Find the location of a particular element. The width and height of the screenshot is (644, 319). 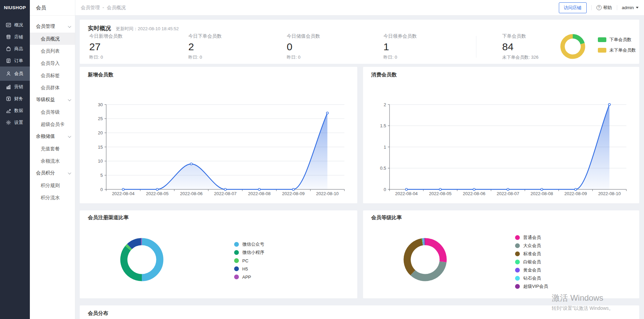

shop-icon is located at coordinates (8, 37).